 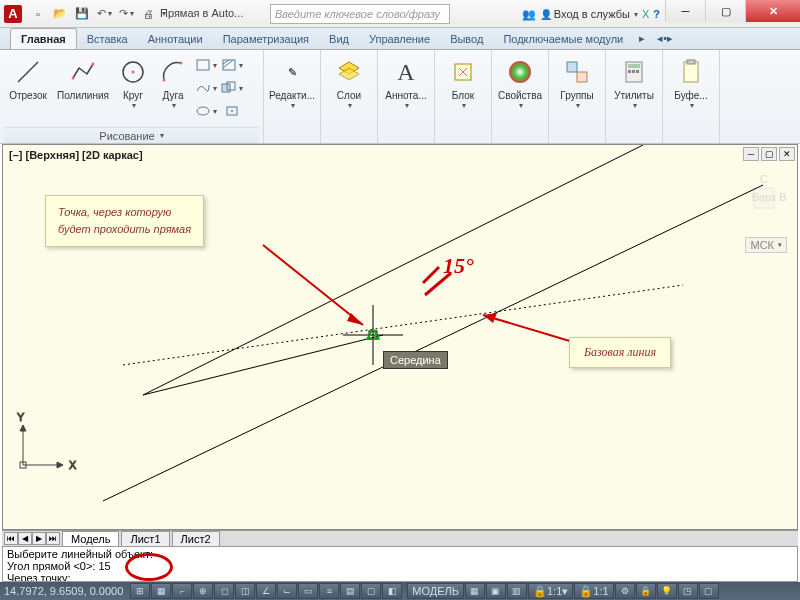 I want to click on qat-save-icon: 💾, so click(x=82, y=14).